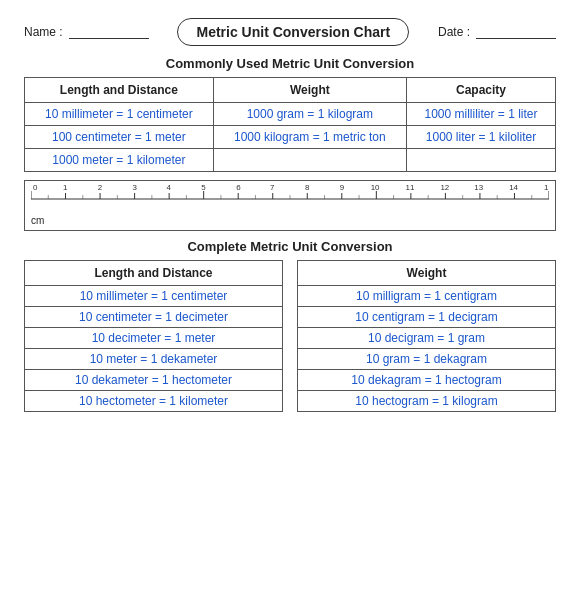 This screenshot has height=600, width=580. What do you see at coordinates (290, 206) in the screenshot?
I see `ruler-container: 0 1 2 3 4 5 6` at bounding box center [290, 206].